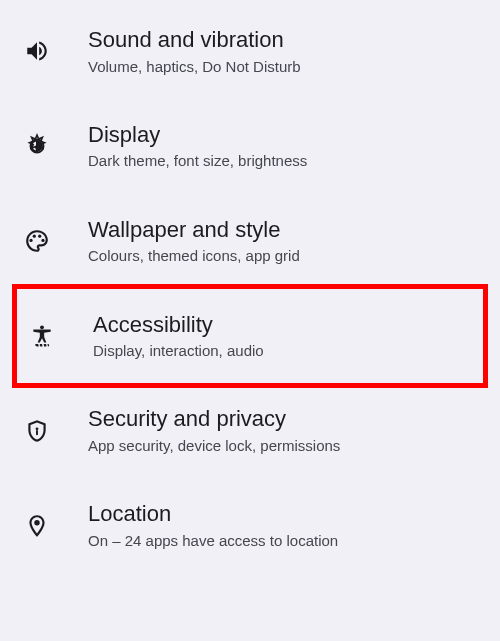 The width and height of the screenshot is (500, 641). I want to click on settings-item-title: Security and privacy, so click(214, 420).